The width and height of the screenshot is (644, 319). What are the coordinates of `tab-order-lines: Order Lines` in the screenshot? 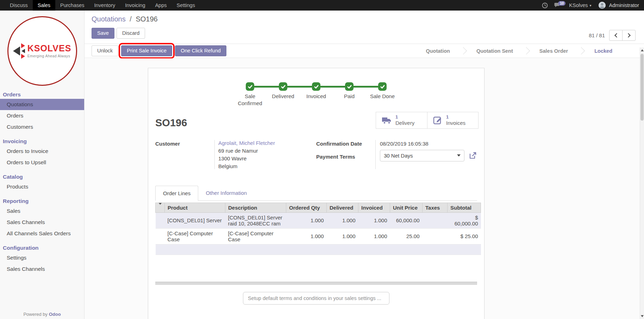 It's located at (177, 193).